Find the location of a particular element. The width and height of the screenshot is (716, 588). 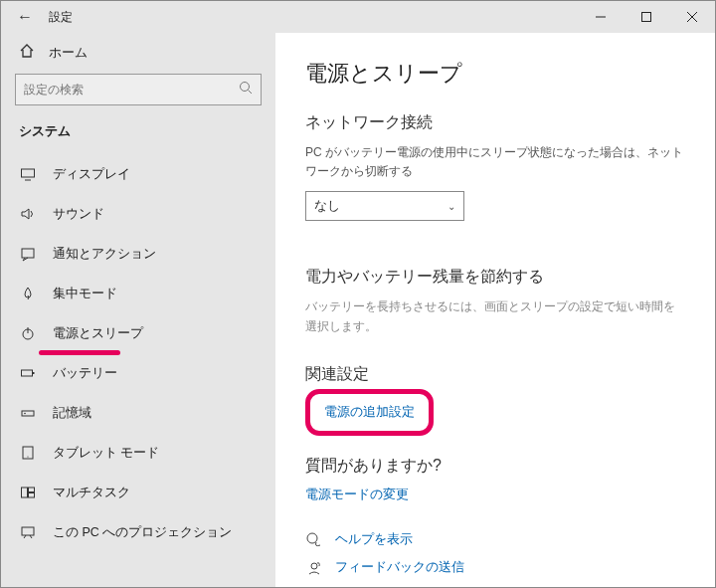

search-box is located at coordinates (138, 90).